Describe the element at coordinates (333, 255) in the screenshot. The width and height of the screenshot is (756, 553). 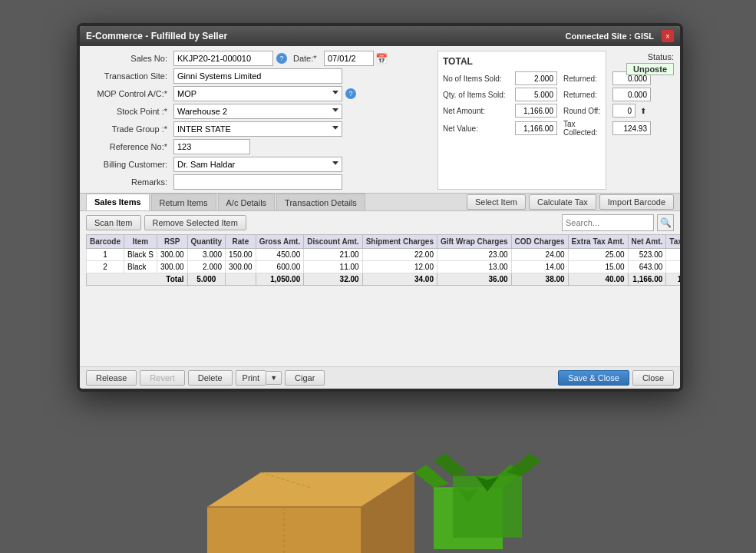
I see `cell-discount-amt: 21.00` at that location.